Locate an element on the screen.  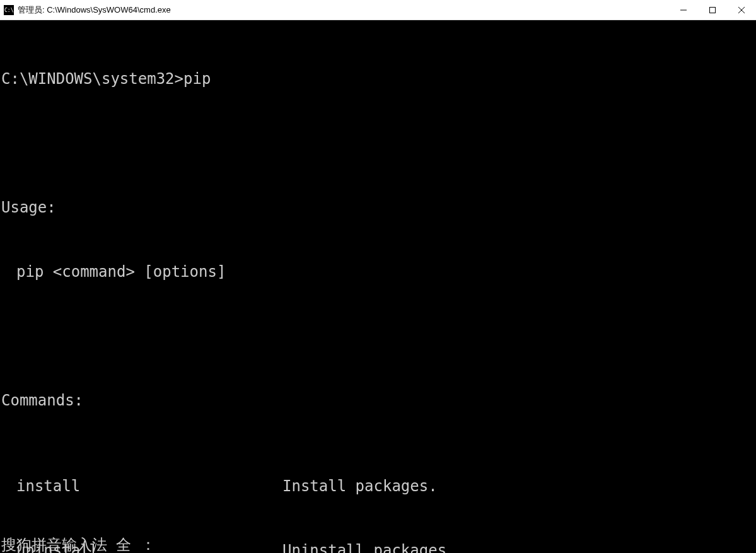
usage-header: Usage: is located at coordinates (378, 207).